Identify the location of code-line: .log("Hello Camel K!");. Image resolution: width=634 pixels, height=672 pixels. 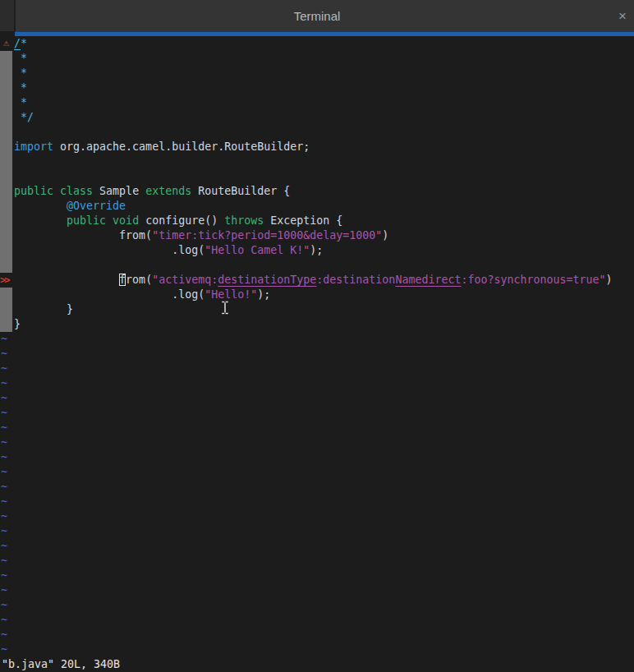
(317, 251).